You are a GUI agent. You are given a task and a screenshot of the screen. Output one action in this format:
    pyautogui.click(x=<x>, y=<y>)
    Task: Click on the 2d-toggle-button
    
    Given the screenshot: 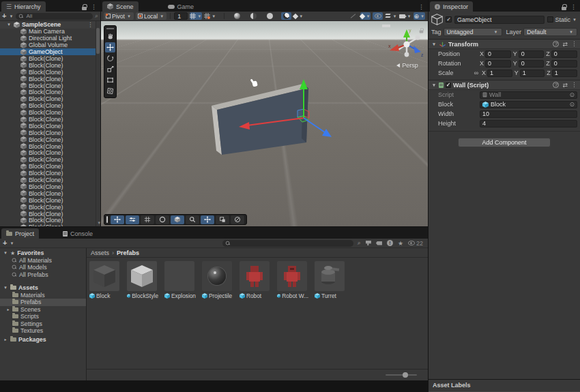 What is the action you would take?
    pyautogui.click(x=254, y=16)
    